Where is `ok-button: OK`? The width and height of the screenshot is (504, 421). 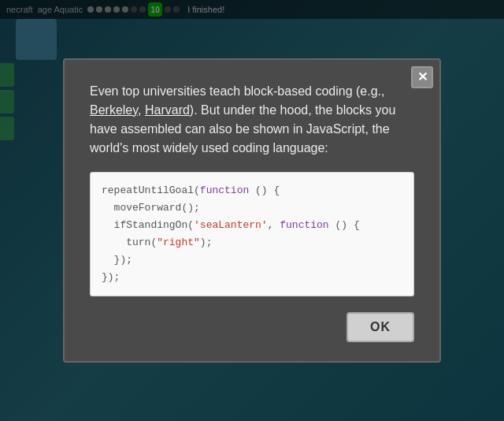 ok-button: OK is located at coordinates (380, 327).